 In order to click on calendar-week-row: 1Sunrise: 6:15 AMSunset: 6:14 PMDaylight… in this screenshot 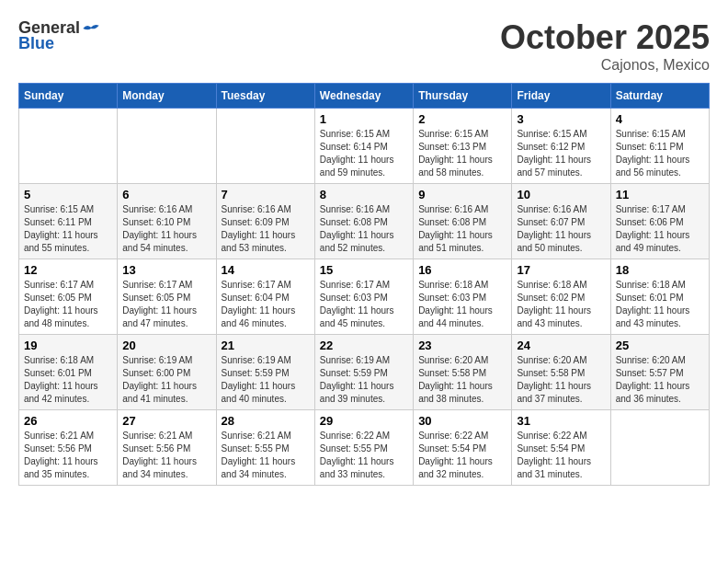, I will do `click(364, 146)`.